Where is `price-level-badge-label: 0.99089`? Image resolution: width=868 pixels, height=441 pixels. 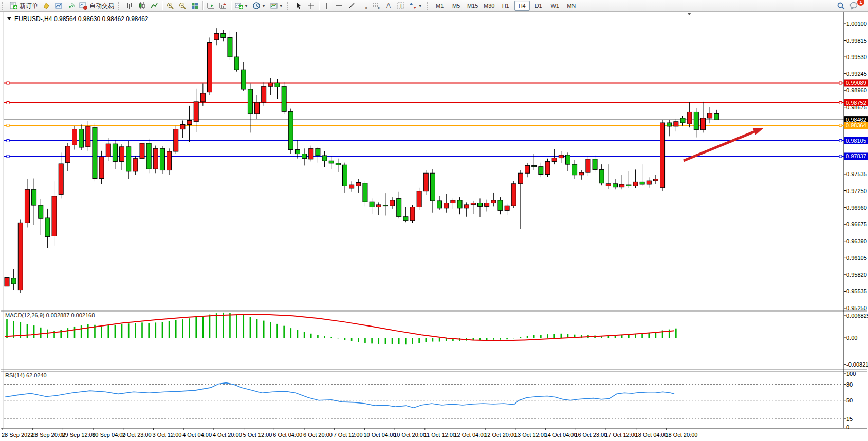
price-level-badge-label: 0.99089 is located at coordinates (856, 83).